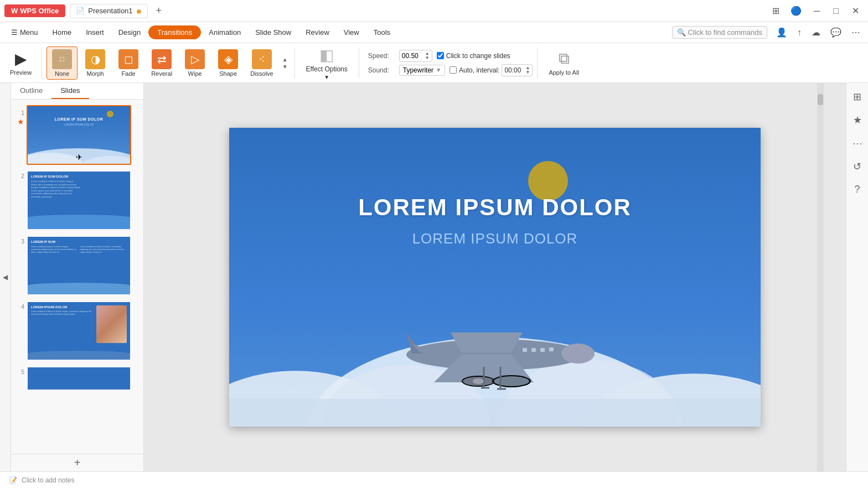 This screenshot has width=868, height=488. Describe the element at coordinates (110, 11) in the screenshot. I see `file-name: Presentation1` at that location.